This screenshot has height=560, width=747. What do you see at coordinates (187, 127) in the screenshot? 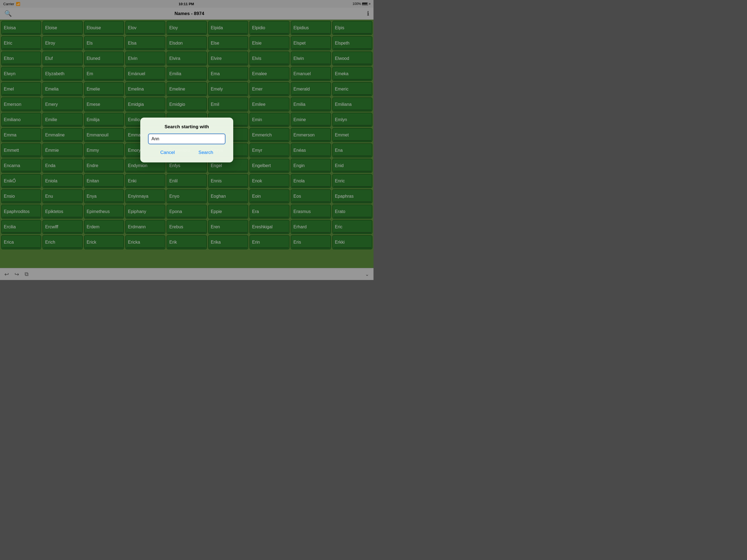
I see `modal-title: Search starting with` at bounding box center [187, 127].